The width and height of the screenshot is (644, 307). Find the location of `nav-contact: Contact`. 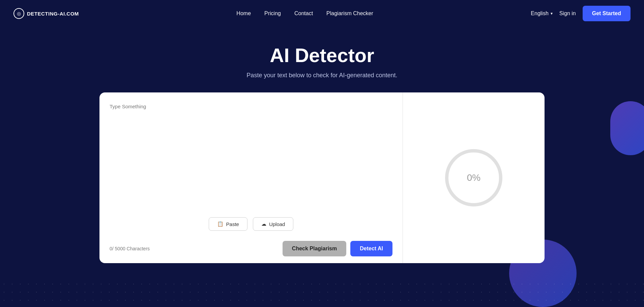

nav-contact: Contact is located at coordinates (303, 13).